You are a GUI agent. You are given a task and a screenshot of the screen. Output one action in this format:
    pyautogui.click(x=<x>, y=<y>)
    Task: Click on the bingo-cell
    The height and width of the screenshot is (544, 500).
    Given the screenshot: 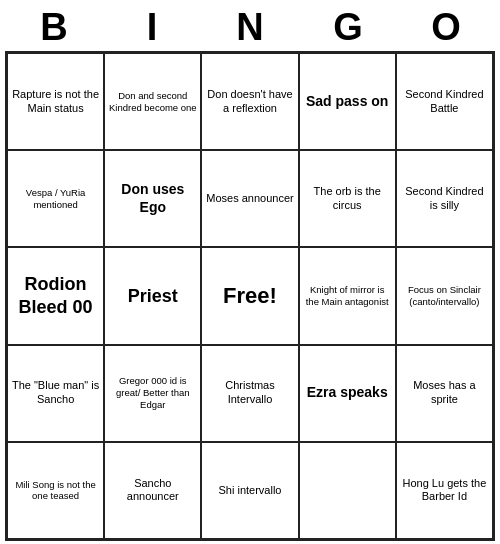 What is the action you would take?
    pyautogui.click(x=348, y=490)
    